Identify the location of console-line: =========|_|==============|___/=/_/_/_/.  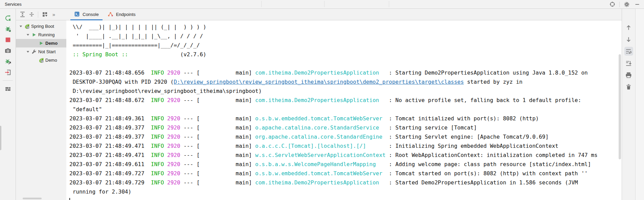
(346, 45).